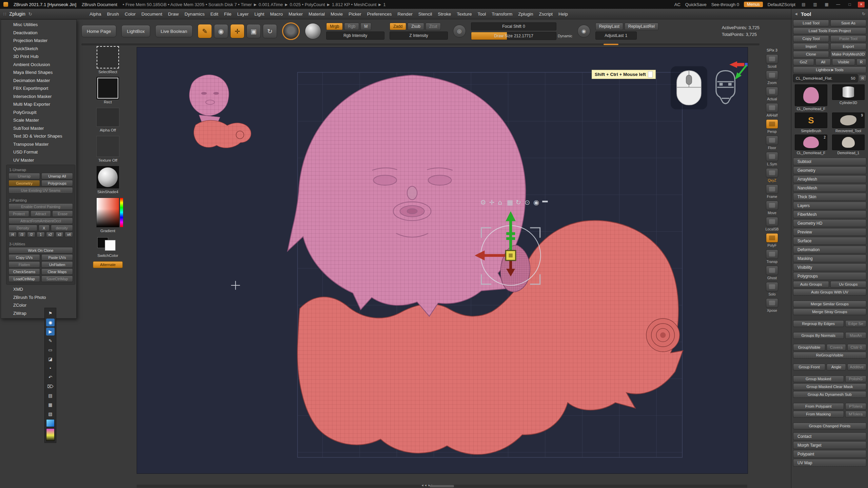  Describe the element at coordinates (830, 387) in the screenshot. I see `panel-button: Group Masked Clear Mask` at that location.